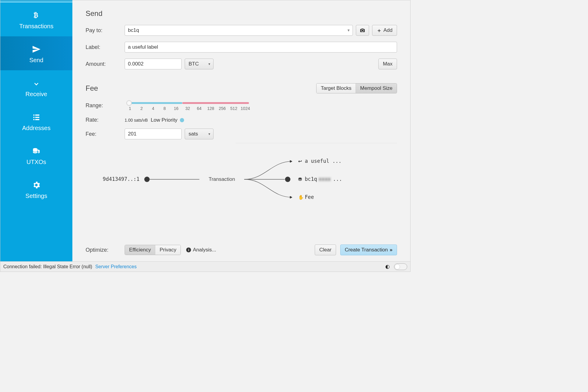 The width and height of the screenshot is (588, 392). I want to click on clear-button-label: Clear, so click(326, 250).